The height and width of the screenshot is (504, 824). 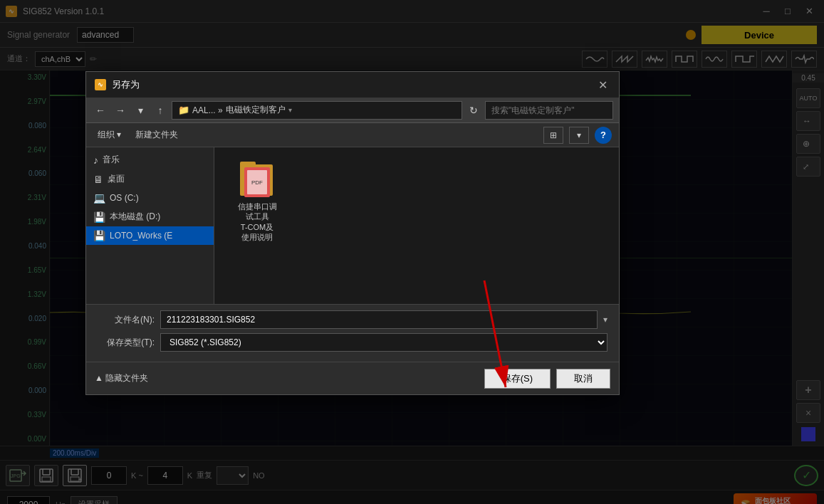 I want to click on nav-folder-icon: 📁, so click(x=184, y=110).